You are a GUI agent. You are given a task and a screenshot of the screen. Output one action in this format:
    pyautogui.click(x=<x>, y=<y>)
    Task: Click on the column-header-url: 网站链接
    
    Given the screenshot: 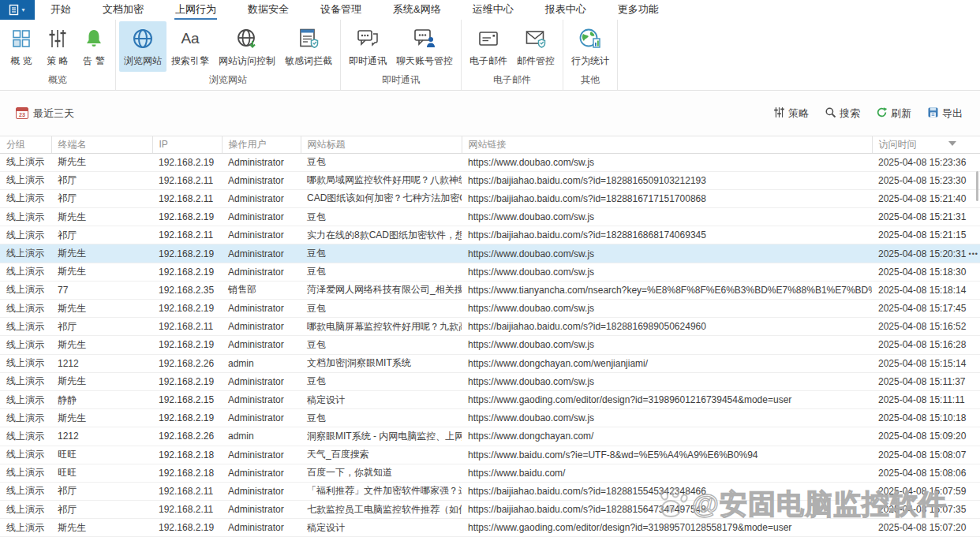 What is the action you would take?
    pyautogui.click(x=667, y=145)
    